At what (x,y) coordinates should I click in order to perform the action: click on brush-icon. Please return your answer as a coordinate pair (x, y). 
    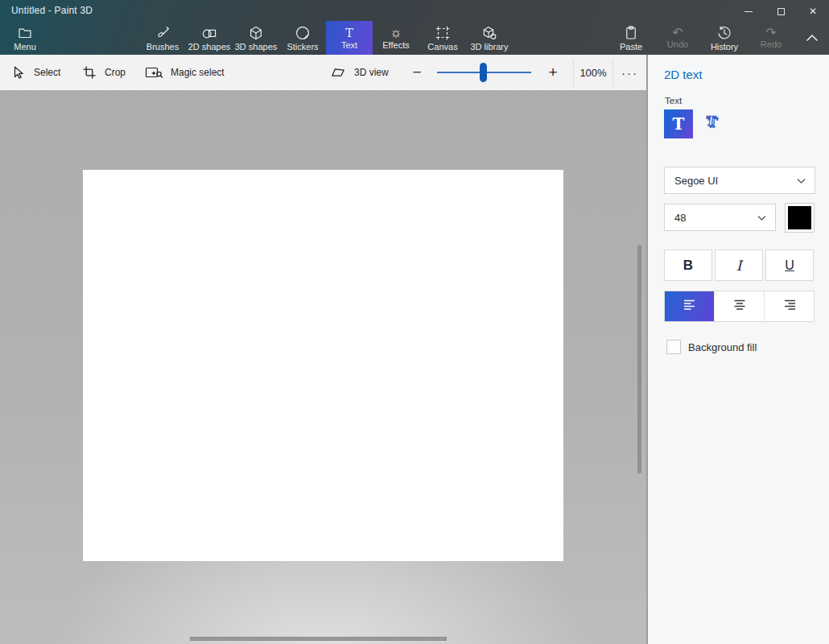
    Looking at the image, I should click on (163, 33).